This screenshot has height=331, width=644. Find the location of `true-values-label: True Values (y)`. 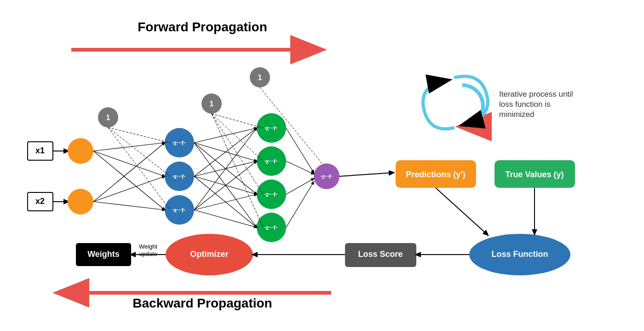

true-values-label: True Values (y) is located at coordinates (535, 174).